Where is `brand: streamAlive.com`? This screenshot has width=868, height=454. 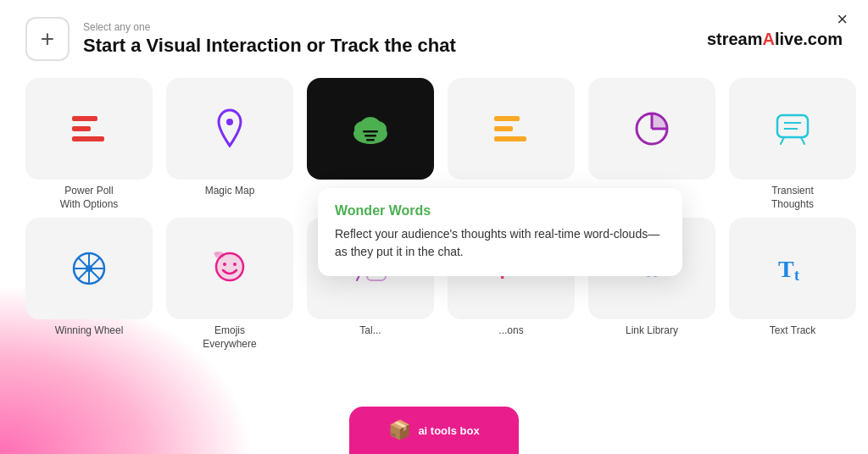 brand: streamAlive.com is located at coordinates (775, 39).